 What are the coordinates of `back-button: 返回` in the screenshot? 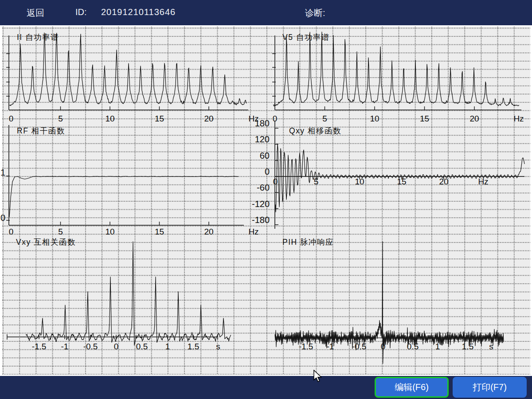 It's located at (35, 13).